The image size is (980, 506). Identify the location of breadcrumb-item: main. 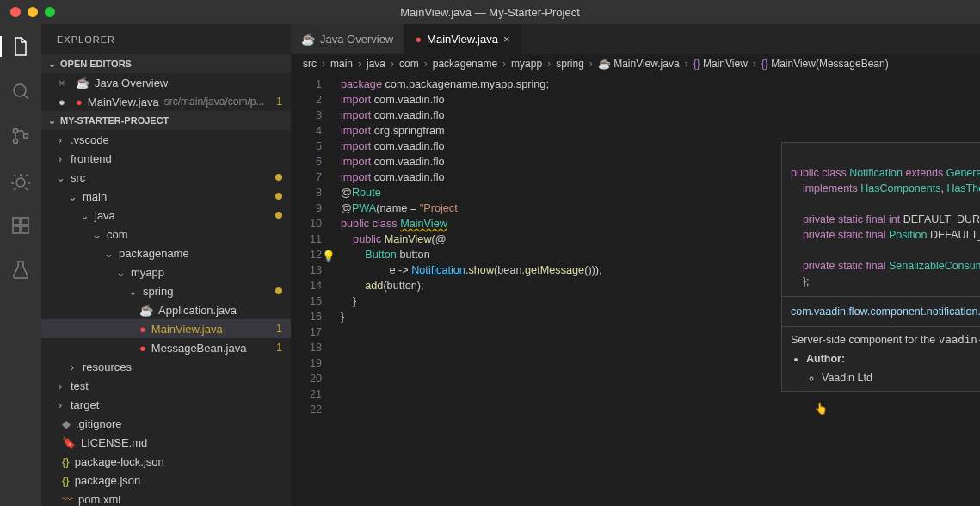
(342, 64).